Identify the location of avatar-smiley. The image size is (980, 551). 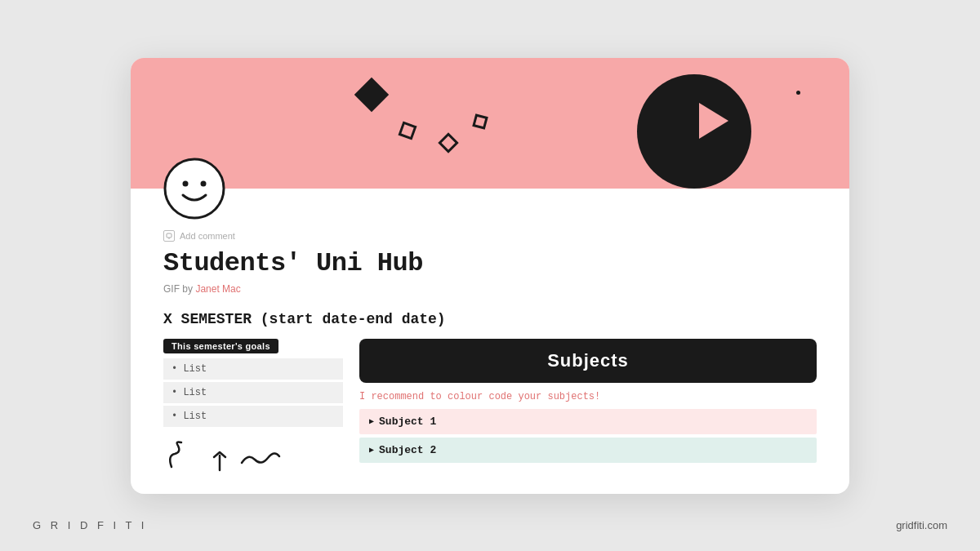
(194, 189).